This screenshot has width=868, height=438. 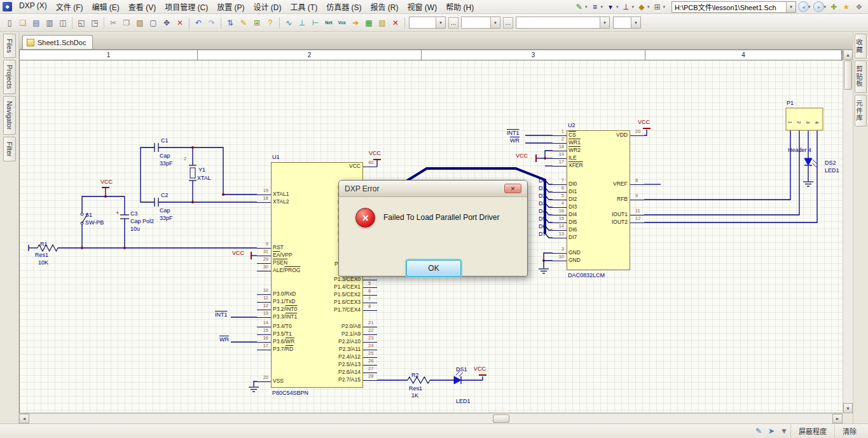 I want to click on forward-button: ▸, so click(x=819, y=6).